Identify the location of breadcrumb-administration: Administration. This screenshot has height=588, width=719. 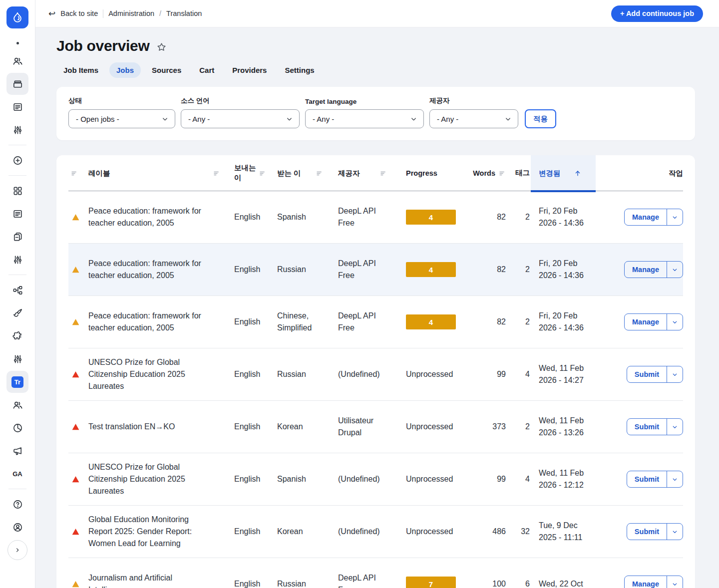
(131, 13).